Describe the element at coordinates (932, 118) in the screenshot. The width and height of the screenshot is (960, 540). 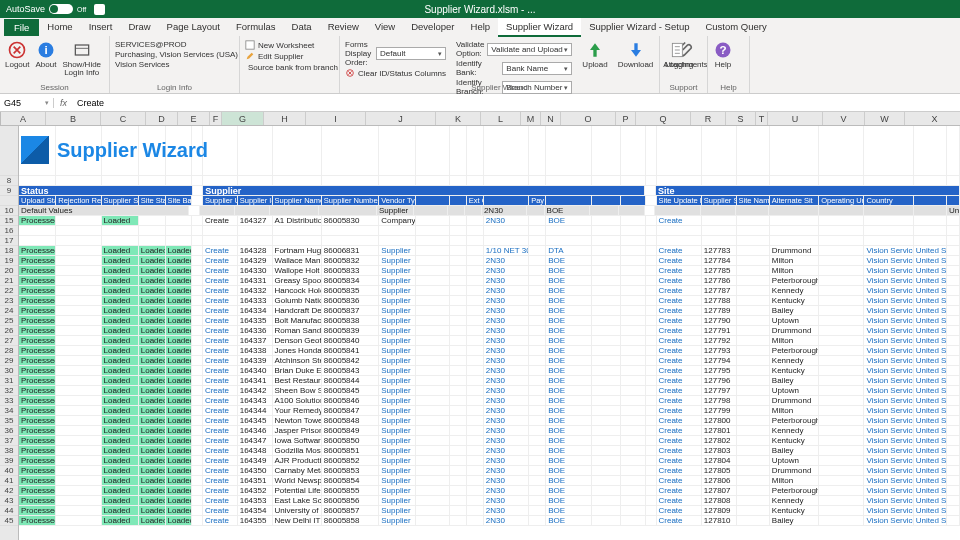
I see `col-header-X: X` at that location.